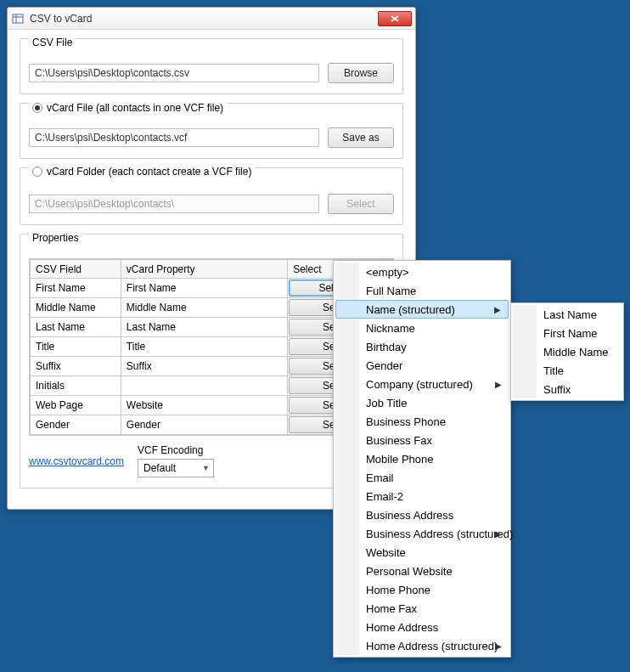  Describe the element at coordinates (205, 308) in the screenshot. I see `table-row: Middle NameMiddle NameSele` at that location.